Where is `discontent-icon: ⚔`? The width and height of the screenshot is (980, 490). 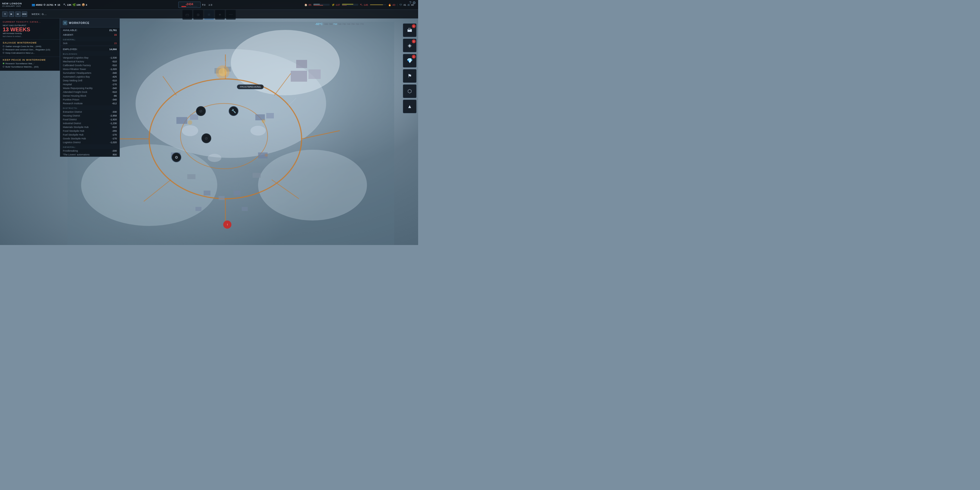 discontent-icon: ⚔ is located at coordinates (209, 5).